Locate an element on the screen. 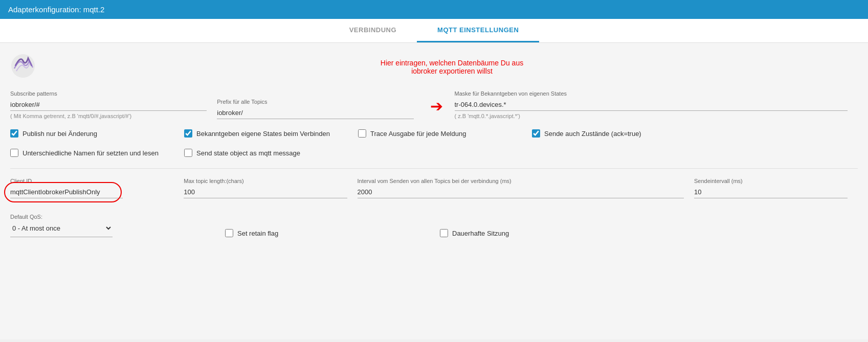  send-state-object-checkbox is located at coordinates (188, 153).